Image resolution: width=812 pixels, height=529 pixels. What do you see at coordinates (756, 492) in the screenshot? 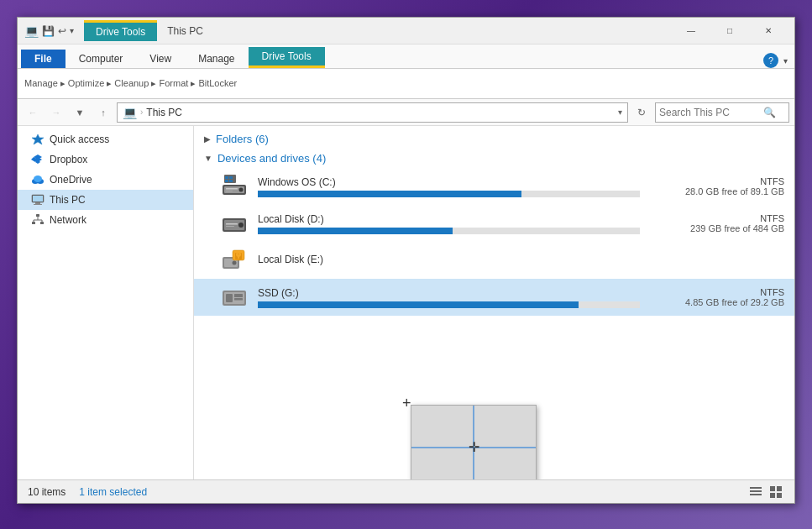
I see `details-view-button` at bounding box center [756, 492].